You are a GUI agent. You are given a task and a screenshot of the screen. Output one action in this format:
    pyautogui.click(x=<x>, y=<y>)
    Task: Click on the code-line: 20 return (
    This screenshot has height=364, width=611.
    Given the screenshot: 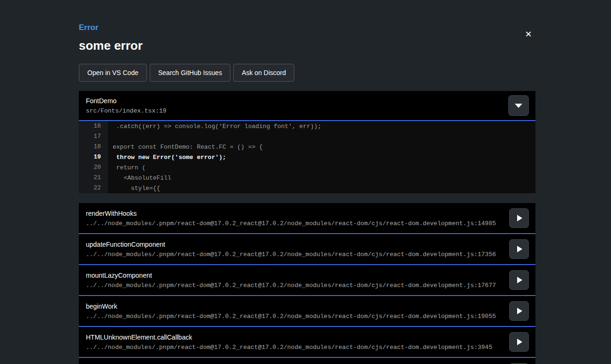 What is the action you would take?
    pyautogui.click(x=307, y=167)
    